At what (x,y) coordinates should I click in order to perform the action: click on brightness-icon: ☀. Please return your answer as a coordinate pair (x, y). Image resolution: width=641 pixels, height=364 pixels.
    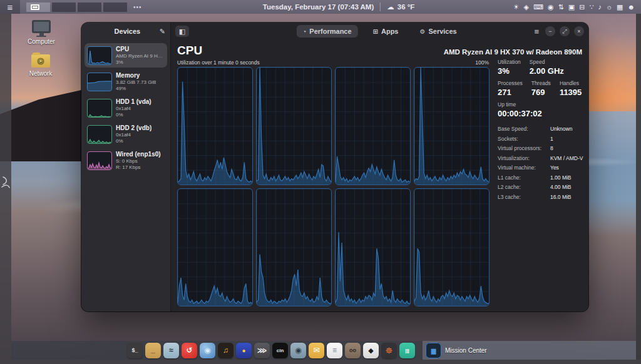
    Looking at the image, I should click on (516, 8).